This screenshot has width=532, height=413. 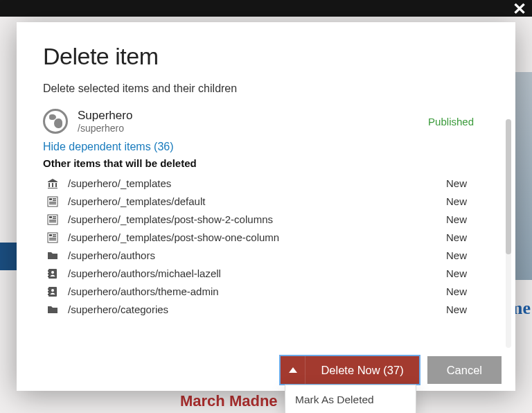 What do you see at coordinates (451, 122) in the screenshot?
I see `status-badge: Published` at bounding box center [451, 122].